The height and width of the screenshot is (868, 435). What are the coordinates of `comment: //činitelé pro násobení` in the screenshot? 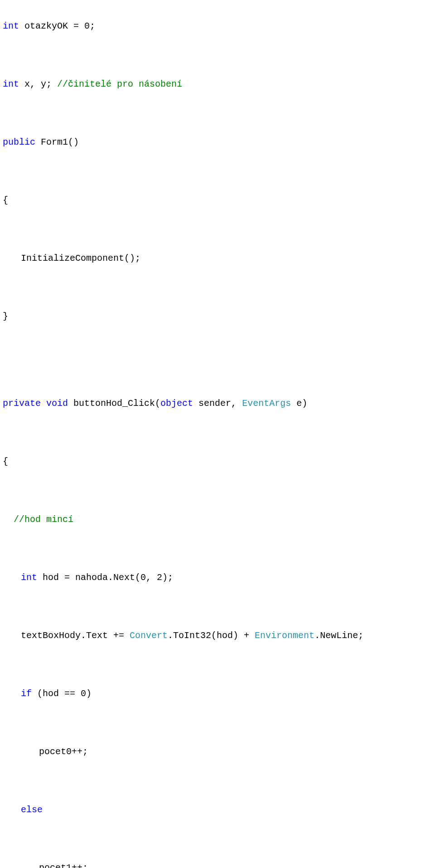 It's located at (120, 84).